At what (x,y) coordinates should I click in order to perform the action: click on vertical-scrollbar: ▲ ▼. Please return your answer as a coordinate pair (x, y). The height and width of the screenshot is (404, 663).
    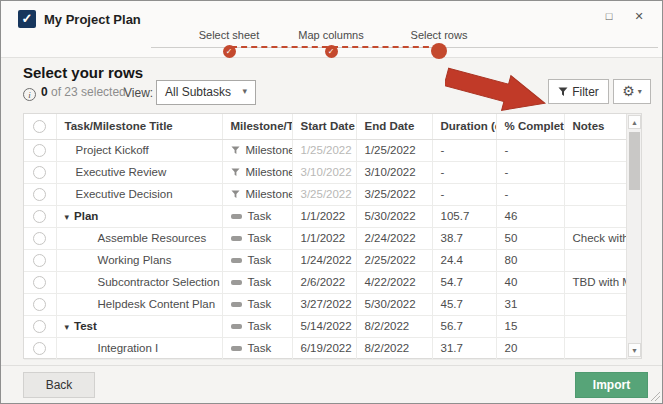
    Looking at the image, I should click on (634, 236).